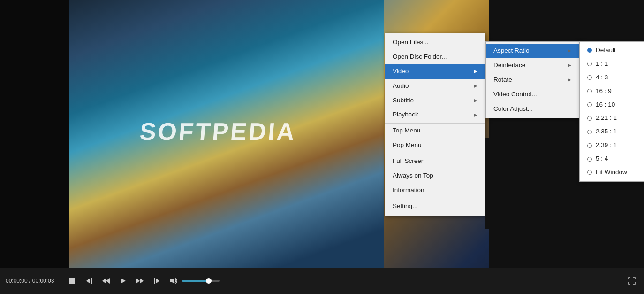  Describe the element at coordinates (435, 131) in the screenshot. I see `menu-item-top-menu: Top Menu` at that location.